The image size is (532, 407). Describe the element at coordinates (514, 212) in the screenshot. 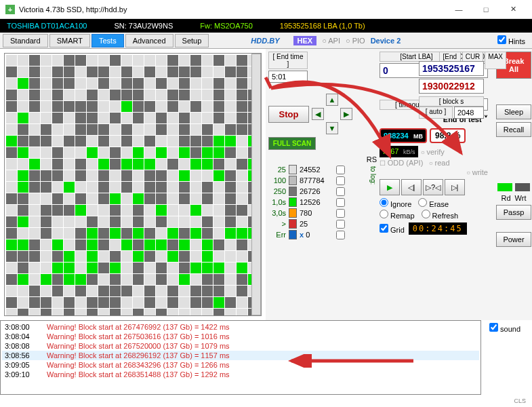

I see `passp-button: Passp` at that location.